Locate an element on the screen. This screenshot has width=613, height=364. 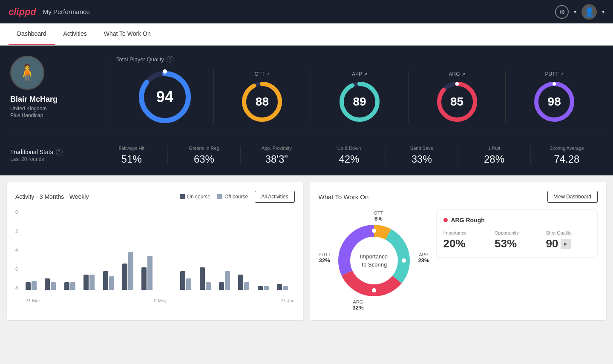
stat-sandsave-label: Sand Save is located at coordinates (422, 148).